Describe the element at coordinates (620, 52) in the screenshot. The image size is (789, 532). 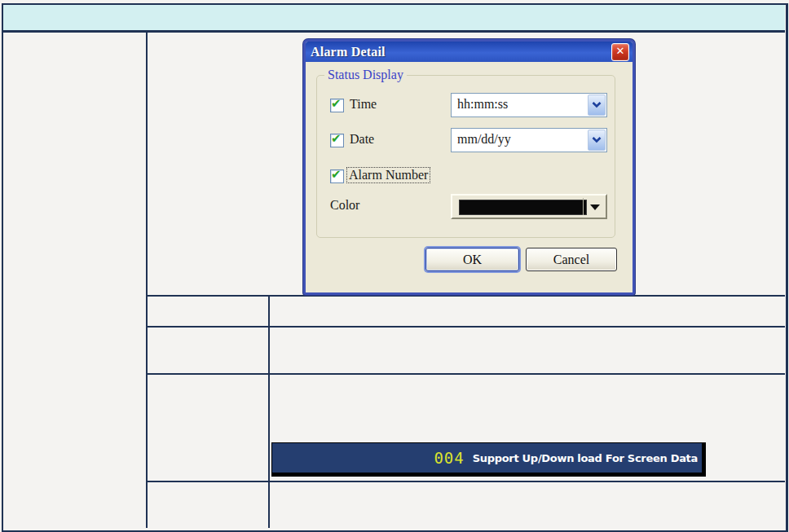
I see `close-icon: ✕` at that location.